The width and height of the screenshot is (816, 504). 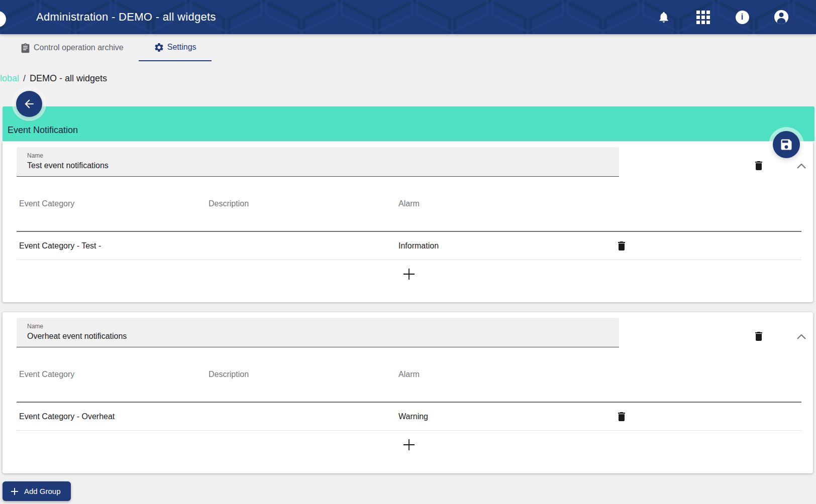 What do you see at coordinates (175, 48) in the screenshot?
I see `tab-settings: Settings` at bounding box center [175, 48].